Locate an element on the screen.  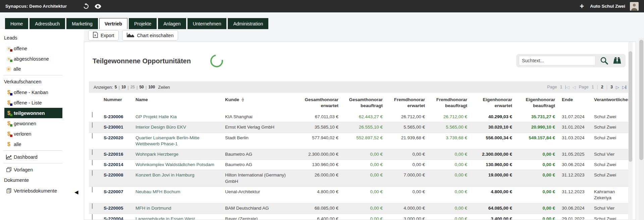
tab-vertrieb: Vertrieb is located at coordinates (113, 23).